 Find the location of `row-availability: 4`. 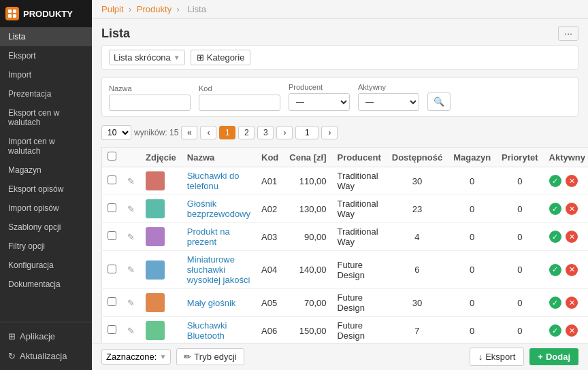

row-availability: 4 is located at coordinates (417, 237).